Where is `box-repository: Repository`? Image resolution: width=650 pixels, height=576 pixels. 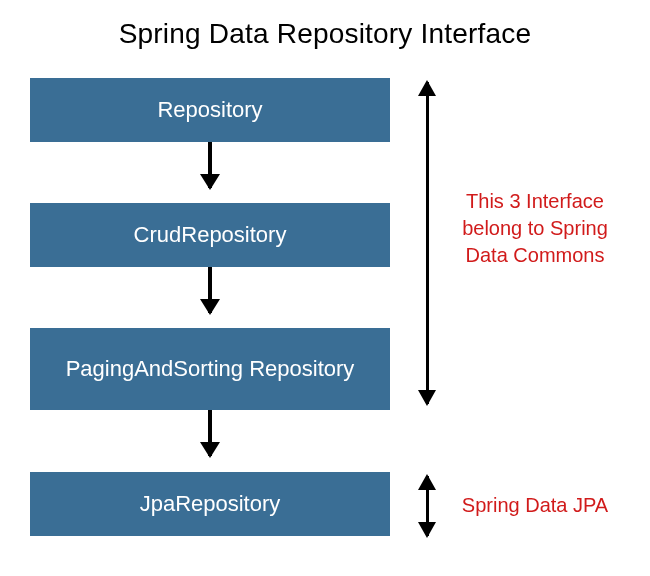 box-repository: Repository is located at coordinates (210, 110).